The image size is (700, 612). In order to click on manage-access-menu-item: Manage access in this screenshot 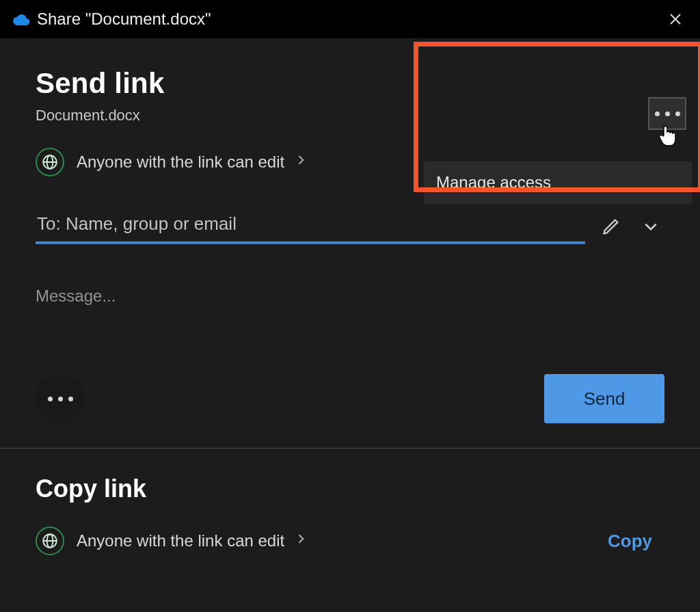, I will do `click(558, 183)`.